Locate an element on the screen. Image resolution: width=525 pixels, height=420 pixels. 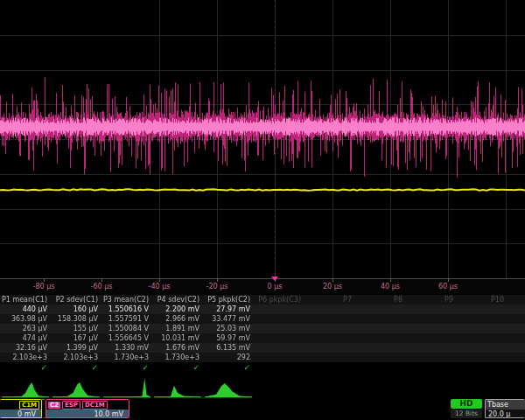
c1-vertical-scale: 0 mV is located at coordinates (21, 414).